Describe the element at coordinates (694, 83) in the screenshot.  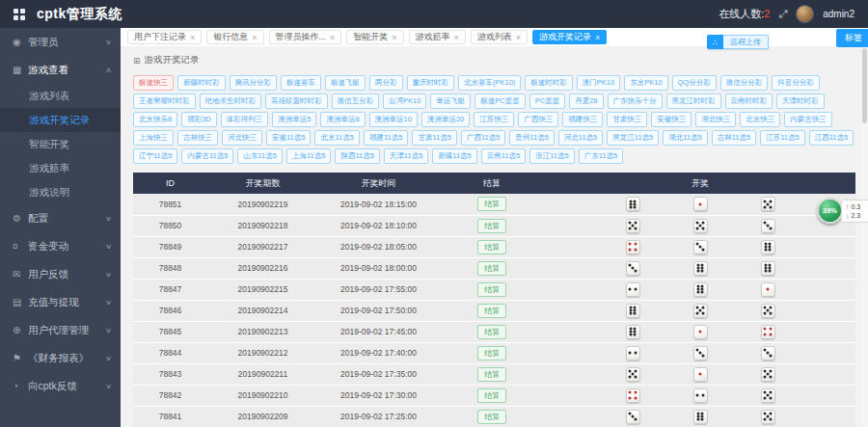
I see `game-filter-button: QQ分分彩` at that location.